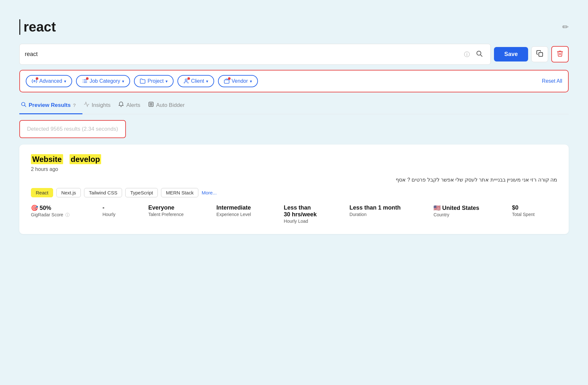 The image size is (588, 385). Describe the element at coordinates (238, 81) in the screenshot. I see `filter-vendor: Vendor ▾` at that location.